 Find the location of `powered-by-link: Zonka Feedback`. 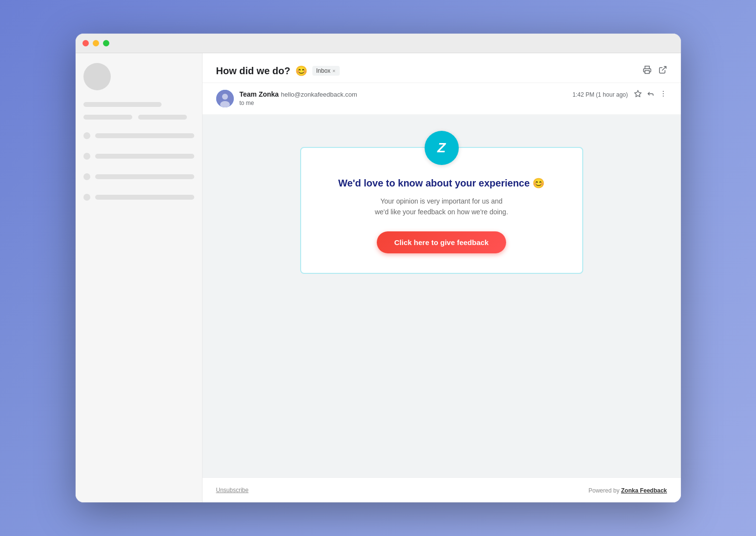

powered-by-link: Zonka Feedback is located at coordinates (644, 491).